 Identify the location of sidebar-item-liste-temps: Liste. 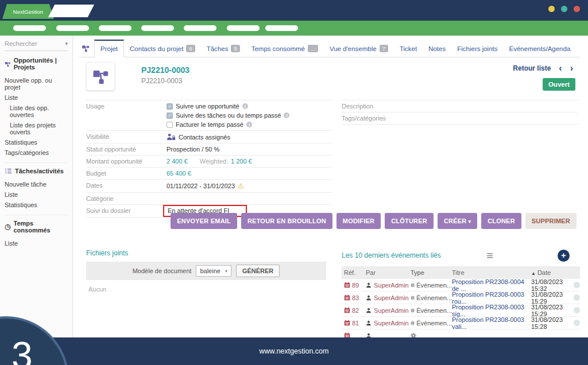
(36, 243).